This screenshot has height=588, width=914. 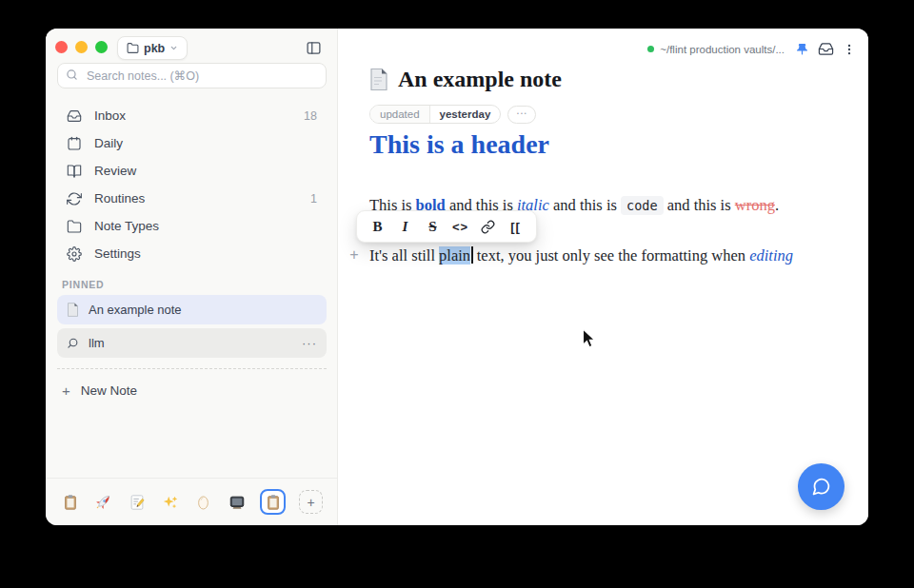 I want to click on pinned-section-label: PINNED, so click(x=83, y=284).